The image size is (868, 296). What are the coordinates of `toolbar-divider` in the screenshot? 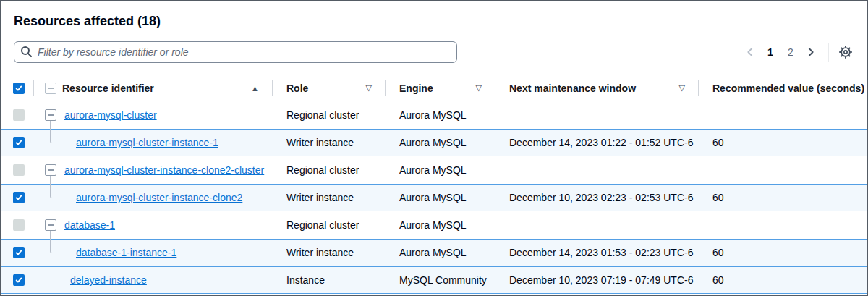 It's located at (829, 52).